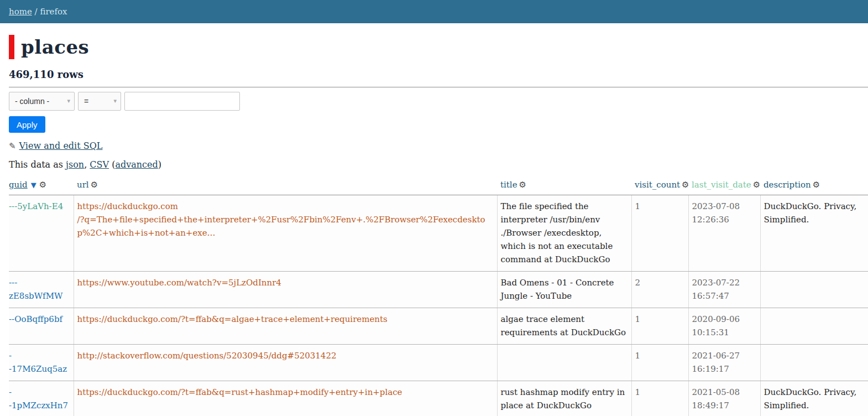  I want to click on cell-visit_count: 2, so click(660, 290).